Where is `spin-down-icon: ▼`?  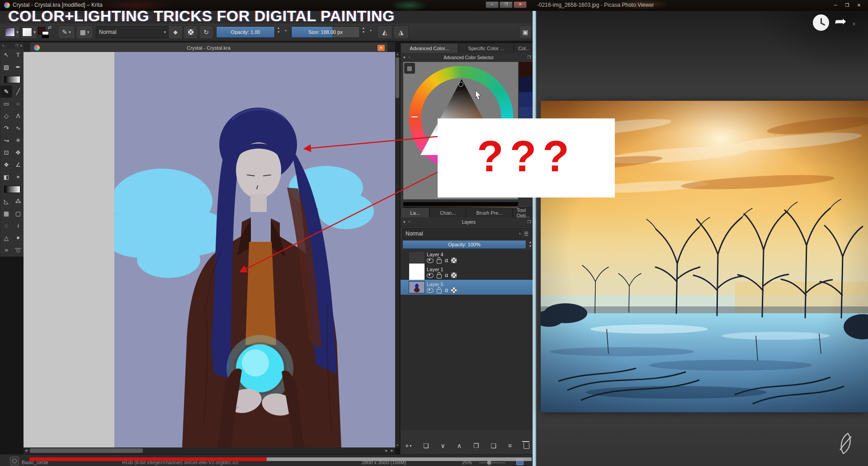
spin-down-icon: ▼ is located at coordinates (363, 32).